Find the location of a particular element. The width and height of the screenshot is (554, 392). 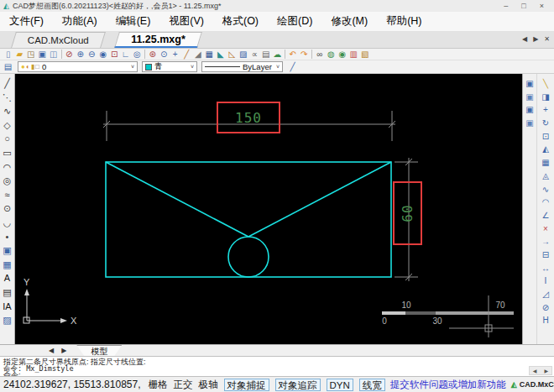

tab-cad-mxcloud: CAD.MxCloud is located at coordinates (59, 40).